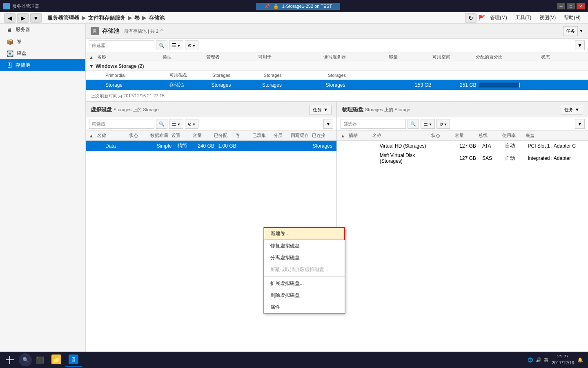 The height and width of the screenshot is (368, 588). What do you see at coordinates (467, 136) in the screenshot?
I see `pcol-cap-header: 容量` at bounding box center [467, 136].